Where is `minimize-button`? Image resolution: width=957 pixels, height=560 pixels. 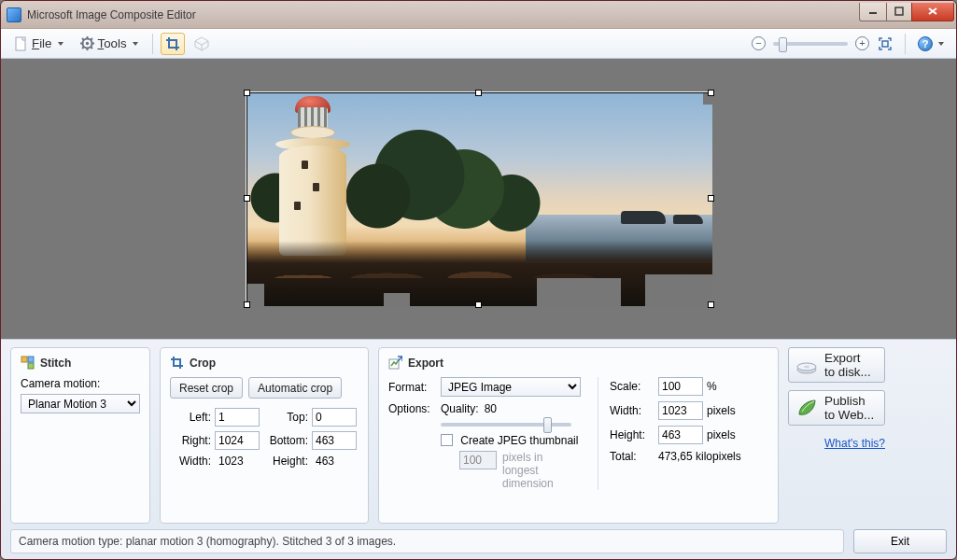
minimize-button is located at coordinates (873, 12).